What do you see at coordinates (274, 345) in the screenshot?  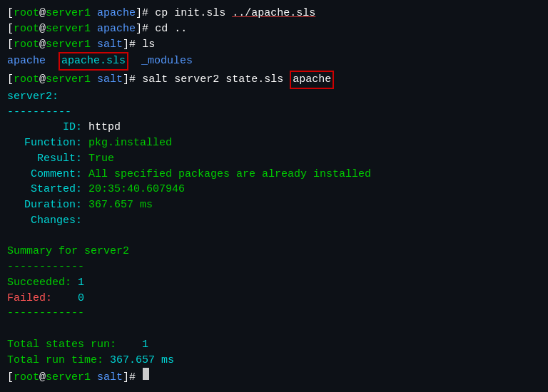 I see `total-states: Total states run: 1` at bounding box center [274, 345].